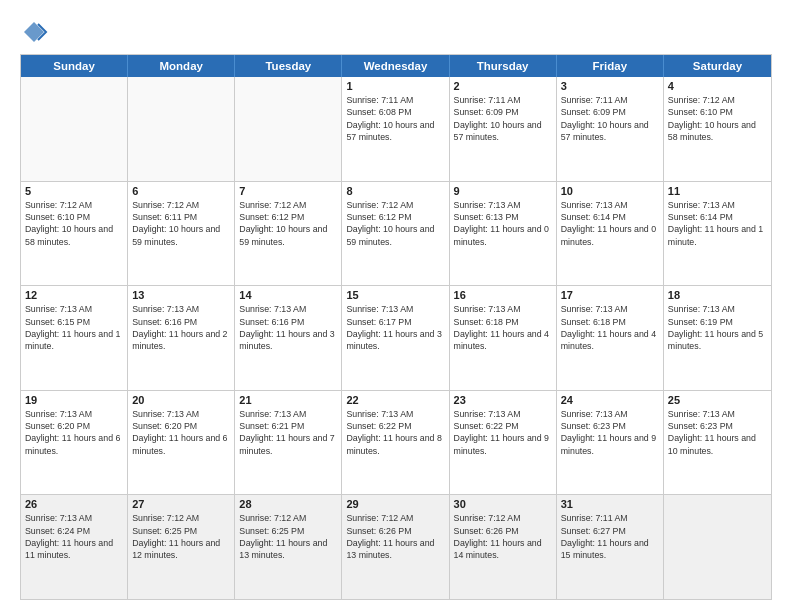  I want to click on weekday-header: Tuesday, so click(288, 66).